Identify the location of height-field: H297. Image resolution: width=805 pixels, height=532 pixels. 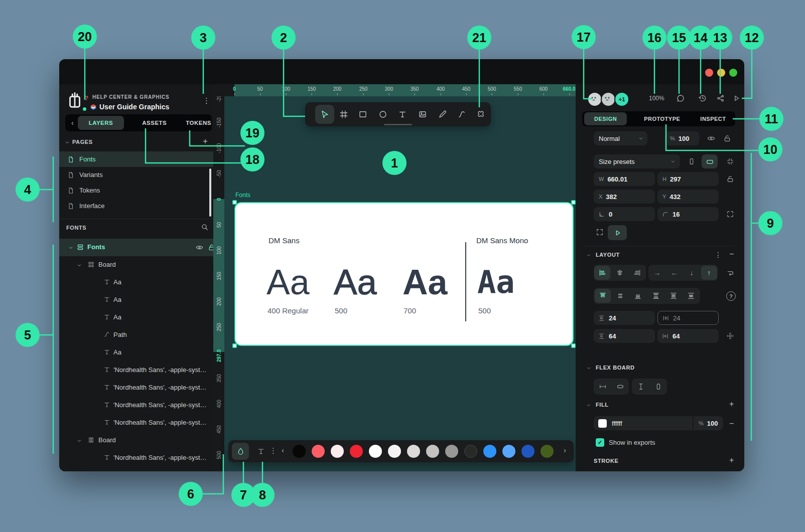
(688, 179).